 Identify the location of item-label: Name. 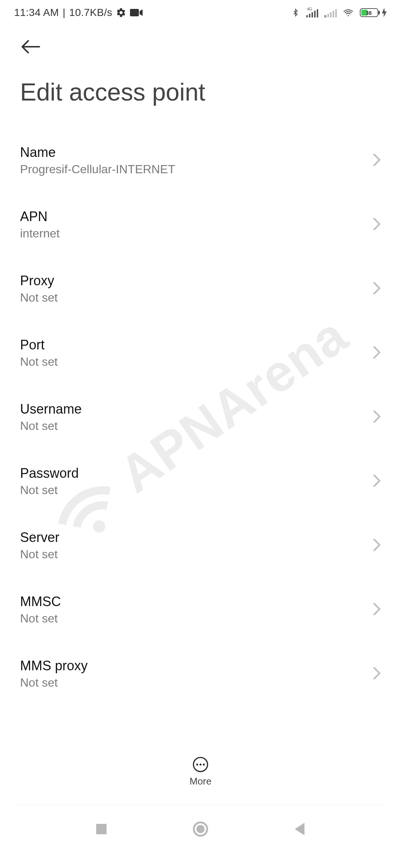
(98, 152).